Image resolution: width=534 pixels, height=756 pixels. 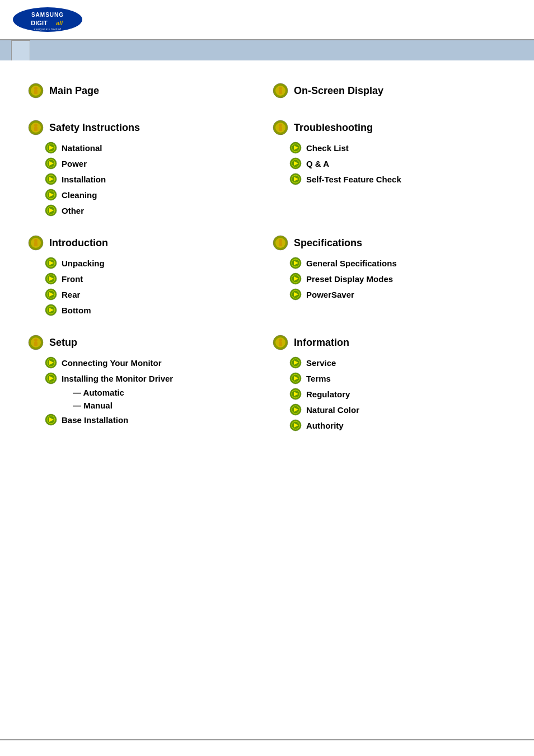 I want to click on sub-item-label: PowerSaver, so click(x=330, y=294).